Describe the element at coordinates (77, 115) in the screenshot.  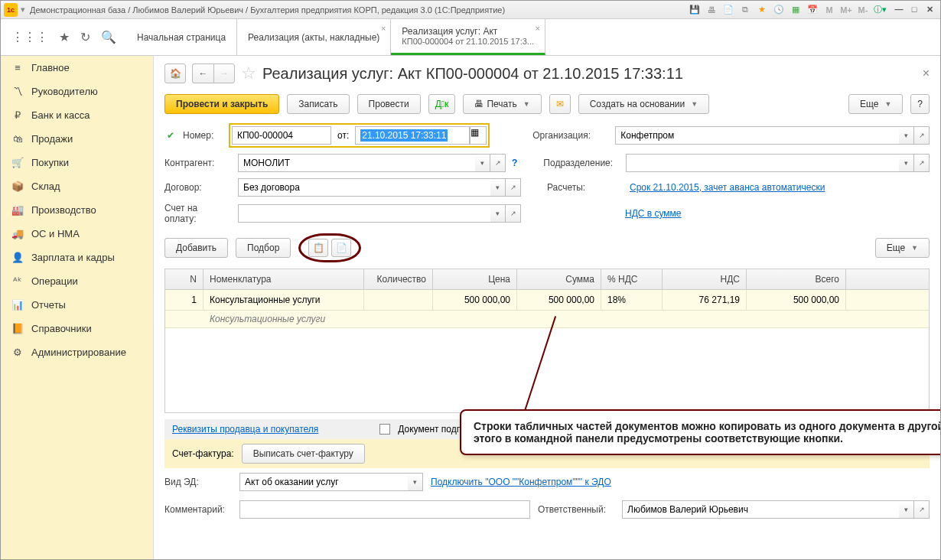
I see `sidebar-item-bank: ₽Банк и касса` at that location.